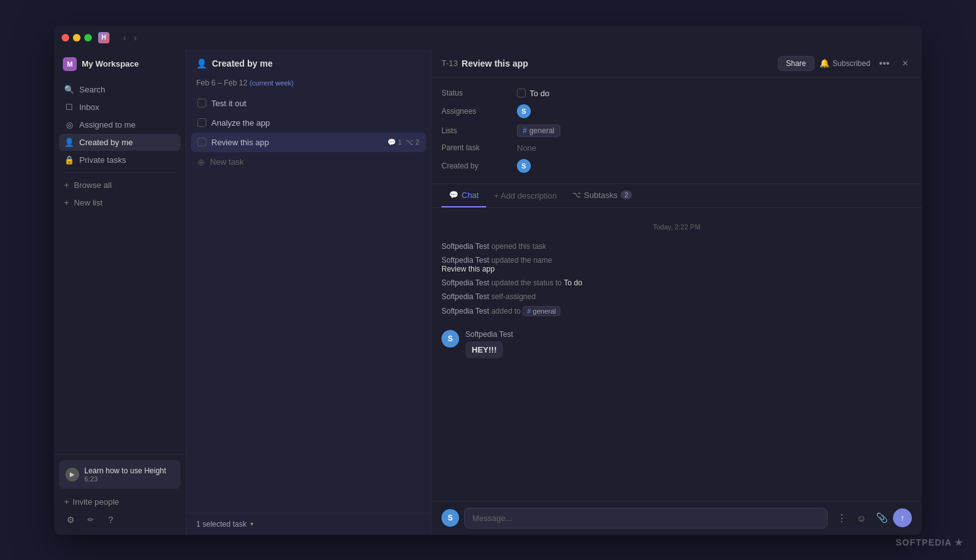 Image resolution: width=976 pixels, height=560 pixels. What do you see at coordinates (308, 123) in the screenshot?
I see `task-item-2: Analyze the app` at bounding box center [308, 123].